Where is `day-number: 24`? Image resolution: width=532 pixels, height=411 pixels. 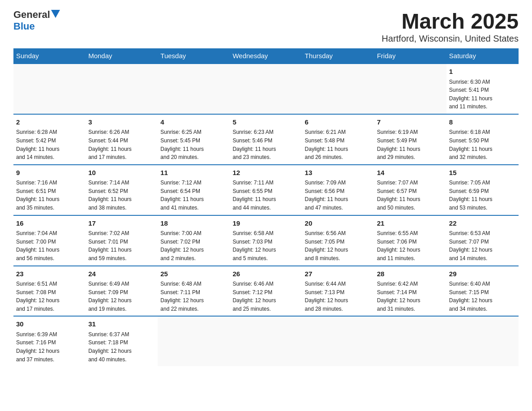
day-number: 24 is located at coordinates (122, 274).